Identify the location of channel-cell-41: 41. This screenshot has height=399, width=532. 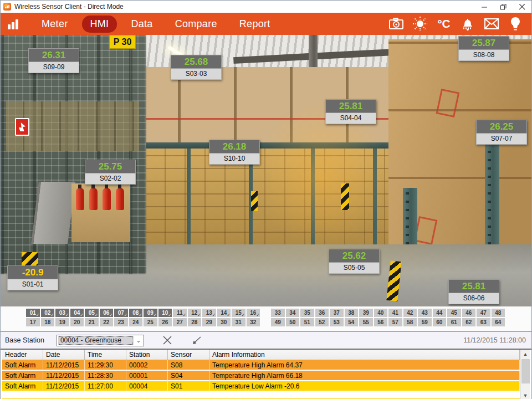
(396, 313).